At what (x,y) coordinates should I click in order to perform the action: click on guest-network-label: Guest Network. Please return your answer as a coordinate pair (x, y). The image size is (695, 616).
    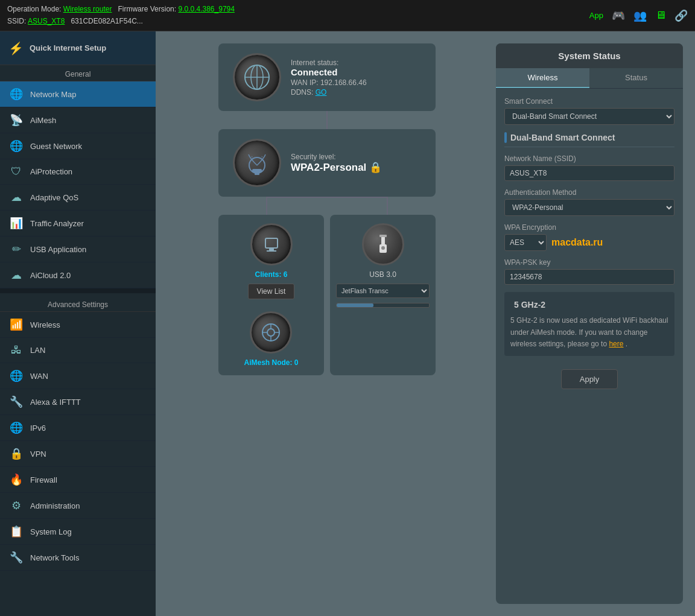
    Looking at the image, I should click on (56, 146).